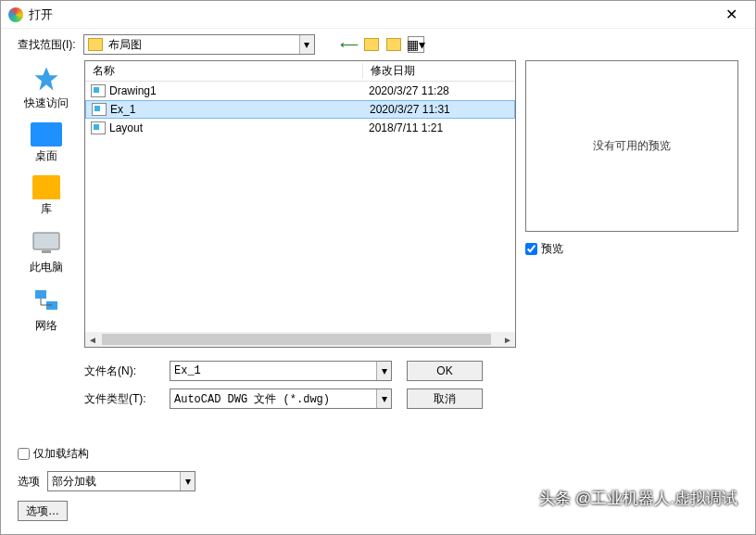 This screenshot has height=535, width=756. What do you see at coordinates (46, 45) in the screenshot?
I see `lookin-label: 查找范围(I):` at bounding box center [46, 45].